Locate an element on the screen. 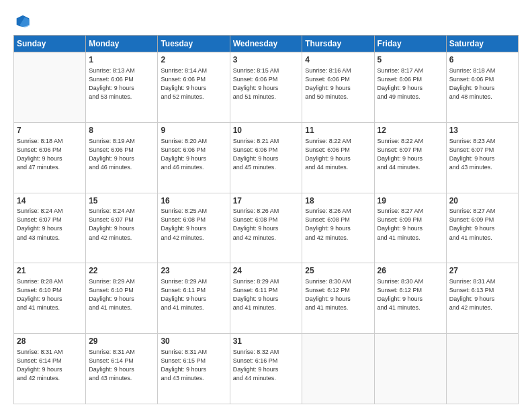 Image resolution: width=532 pixels, height=411 pixels. day-number: 27 is located at coordinates (482, 271).